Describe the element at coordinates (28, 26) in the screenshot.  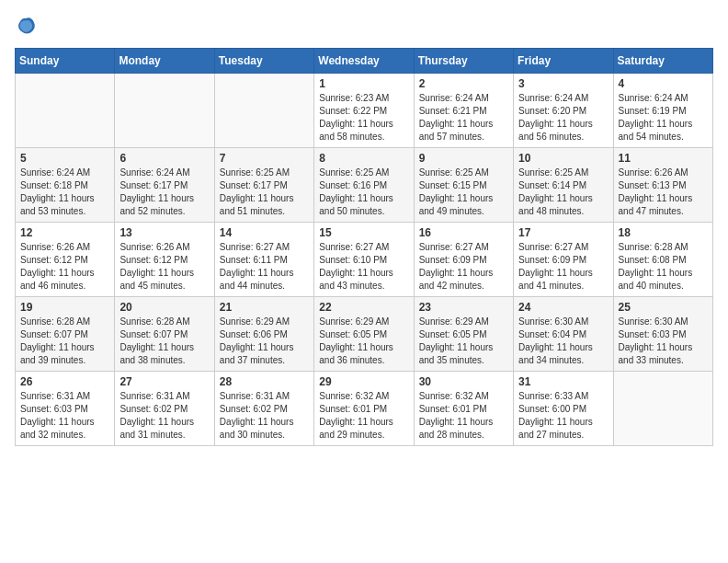
I see `logo` at that location.